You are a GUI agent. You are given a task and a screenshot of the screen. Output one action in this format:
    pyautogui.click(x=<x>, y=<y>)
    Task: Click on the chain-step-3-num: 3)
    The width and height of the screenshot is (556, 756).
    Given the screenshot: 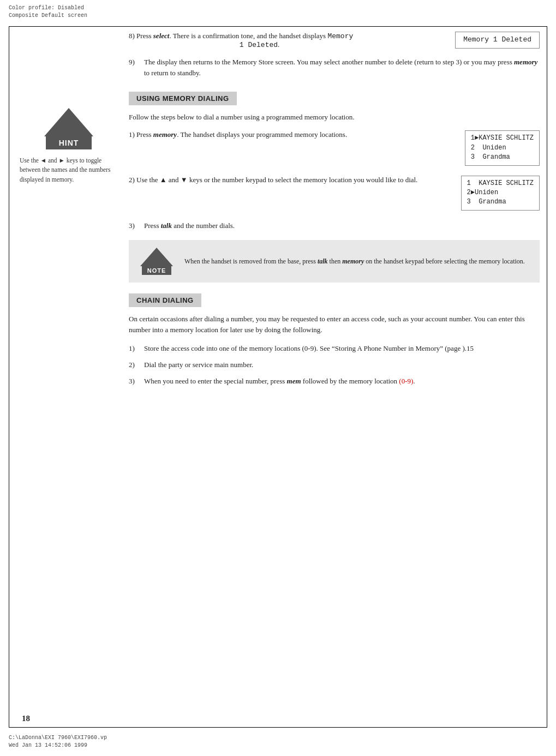 What is the action you would take?
    pyautogui.click(x=136, y=381)
    